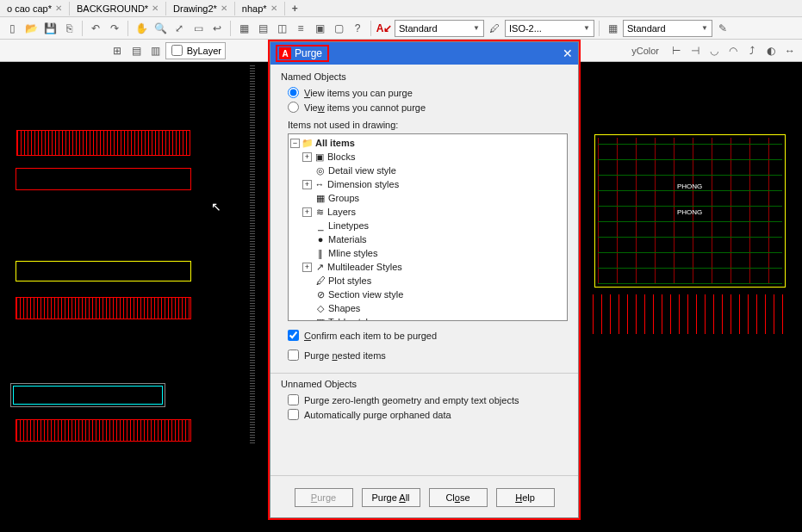 The height and width of the screenshot is (532, 802). I want to click on items-tree: − 📁 All items +▣Blocks ◎Detail view styl…, so click(427, 227).